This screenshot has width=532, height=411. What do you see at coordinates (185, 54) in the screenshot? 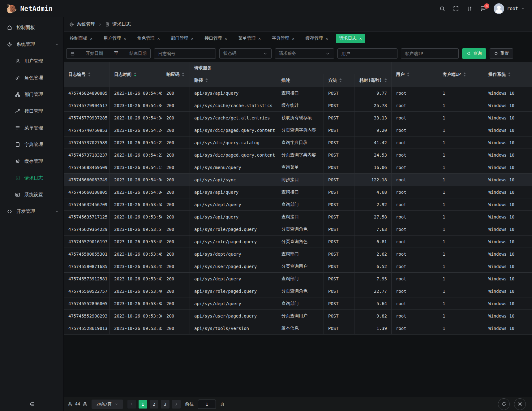
I see `log-id-input` at bounding box center [185, 54].